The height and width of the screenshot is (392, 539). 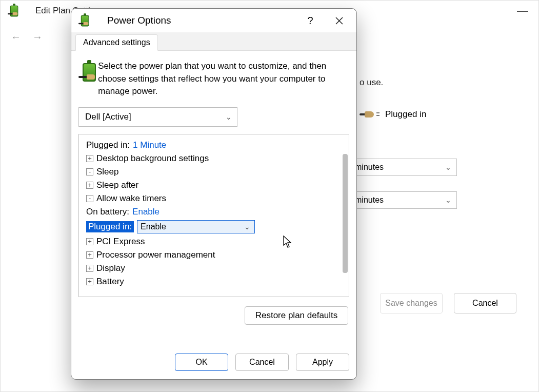 I want to click on tree-row-on-battery: On battery: Enable, so click(x=214, y=212).